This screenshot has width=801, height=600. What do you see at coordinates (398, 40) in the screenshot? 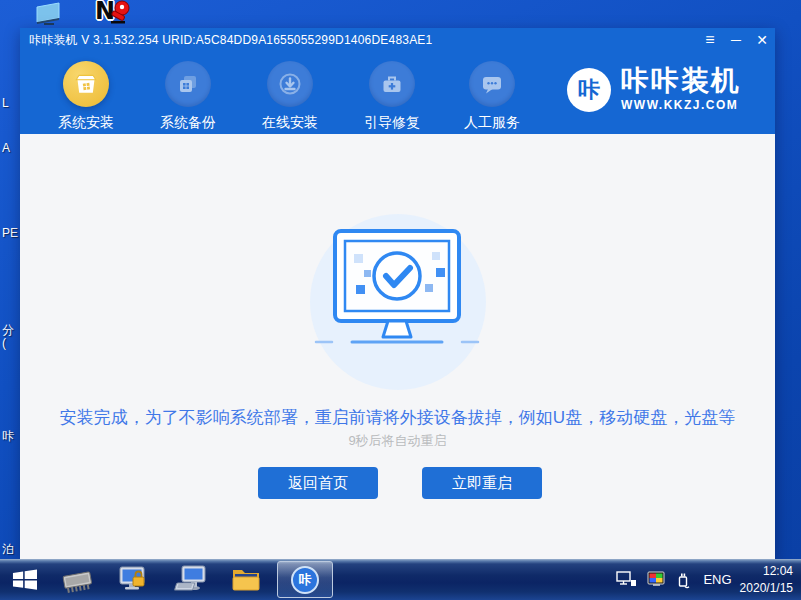
I see `title-bar: 咔咔装机 V 3.1.532.254 URID:A5C84DD9A1655055…` at bounding box center [398, 40].